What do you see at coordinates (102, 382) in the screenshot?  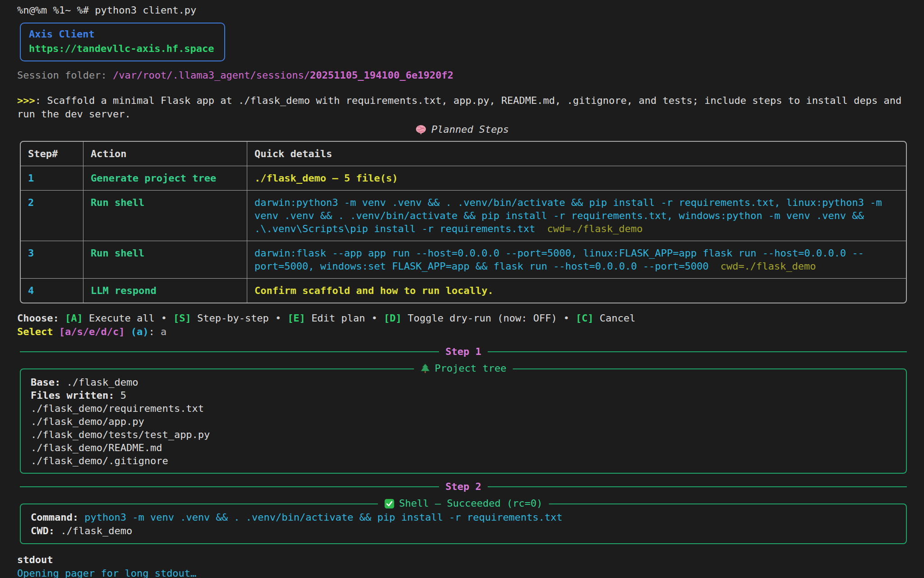 I see `base-value: ./flask_demo` at bounding box center [102, 382].